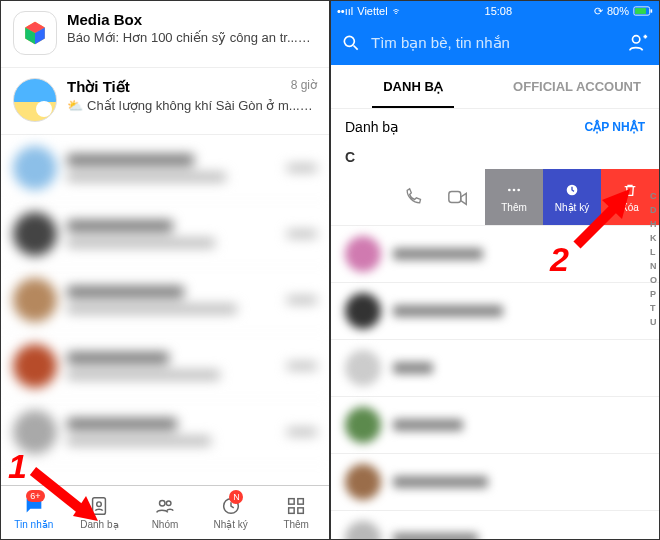 The height and width of the screenshot is (540, 660). I want to click on tab-label: Thêm, so click(296, 524).